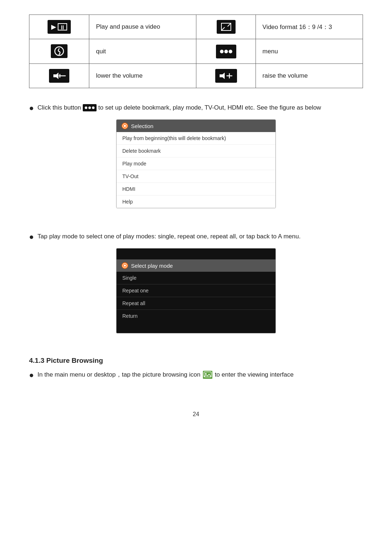 Image resolution: width=392 pixels, height=554 pixels. What do you see at coordinates (142, 126) in the screenshot?
I see `dialog1-header-label: Selection` at bounding box center [142, 126].